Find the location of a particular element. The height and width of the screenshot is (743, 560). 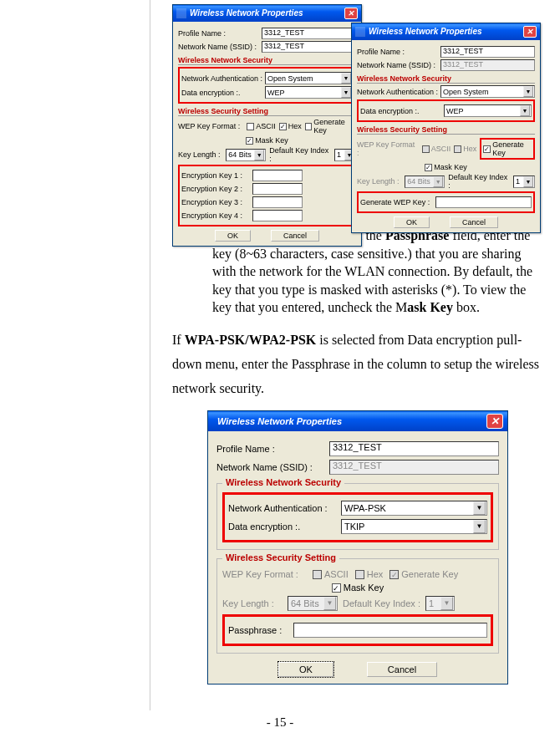

highlight-auth-encryption: Network Authentication :WPA-PSK▼ Data en… is located at coordinates (358, 517).